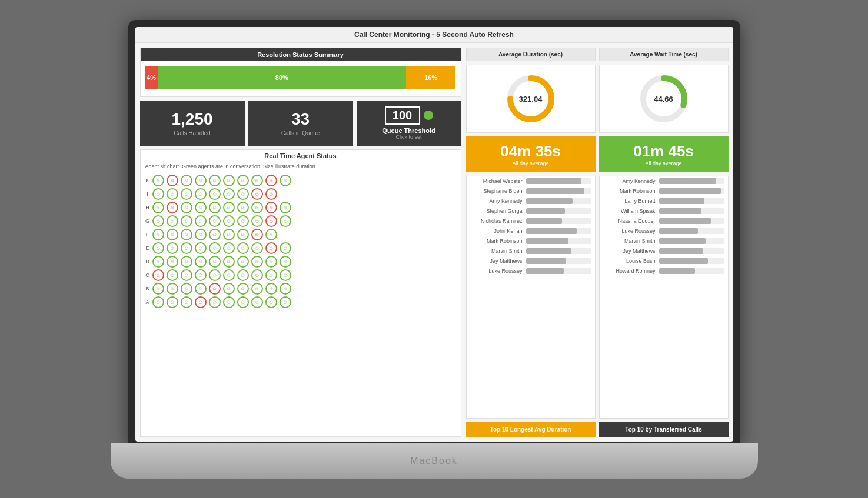 Image resolution: width=868 pixels, height=498 pixels. What do you see at coordinates (408, 137) in the screenshot?
I see `queue-threshold-sub: Click to set` at bounding box center [408, 137].